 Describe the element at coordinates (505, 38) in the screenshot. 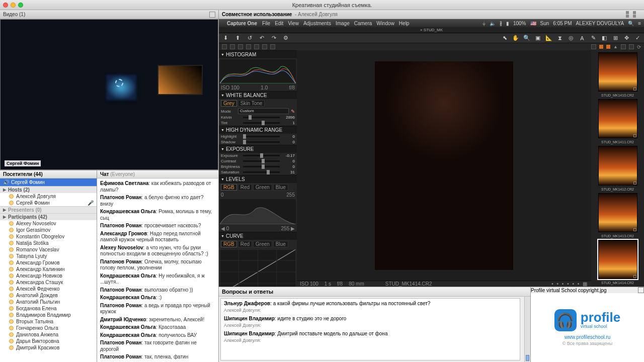

I see `cursor-icon: ⬉` at that location.